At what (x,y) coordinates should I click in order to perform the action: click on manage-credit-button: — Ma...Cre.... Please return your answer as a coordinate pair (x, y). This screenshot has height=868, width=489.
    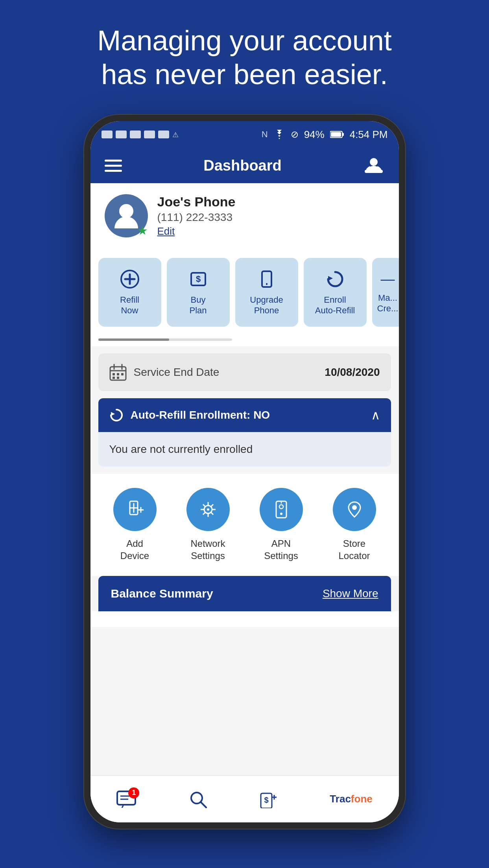
    Looking at the image, I should click on (386, 292).